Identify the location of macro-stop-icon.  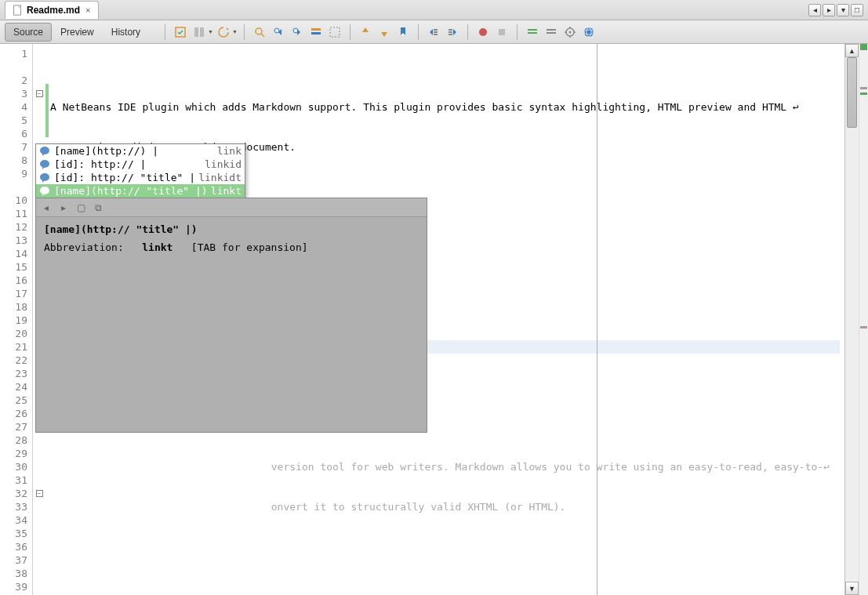
(502, 32).